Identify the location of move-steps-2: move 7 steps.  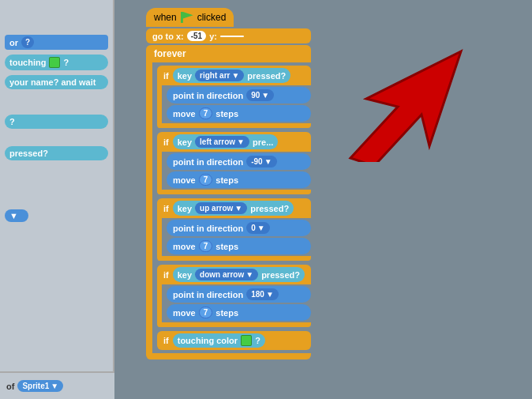
(238, 247).